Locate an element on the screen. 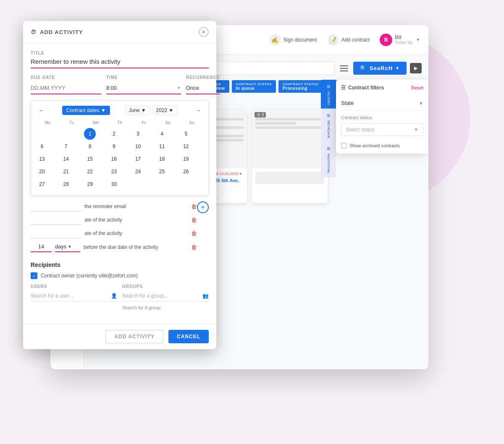  users-placeholder: Search for a user... is located at coordinates (52, 296).